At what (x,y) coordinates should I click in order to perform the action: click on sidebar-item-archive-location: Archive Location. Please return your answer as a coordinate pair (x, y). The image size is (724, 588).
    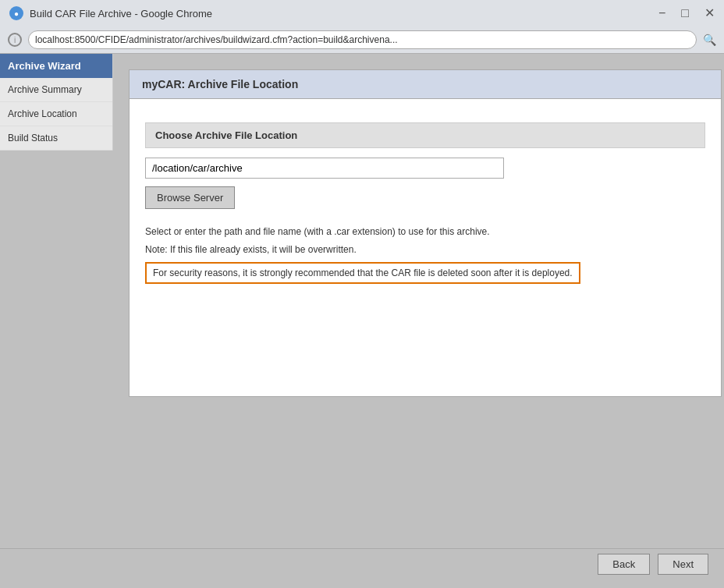
    Looking at the image, I should click on (56, 114).